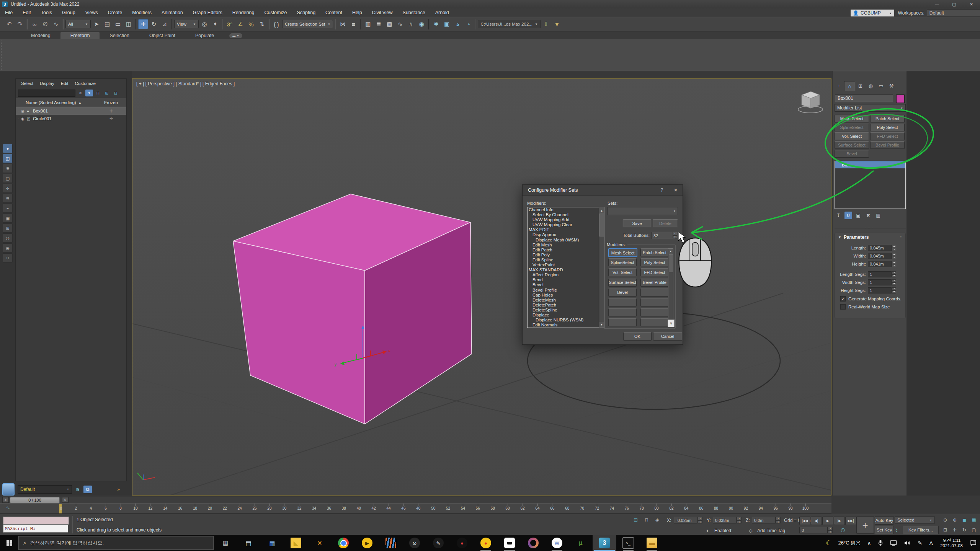  What do you see at coordinates (414, 13) in the screenshot?
I see `menu-item: Substance` at bounding box center [414, 13].